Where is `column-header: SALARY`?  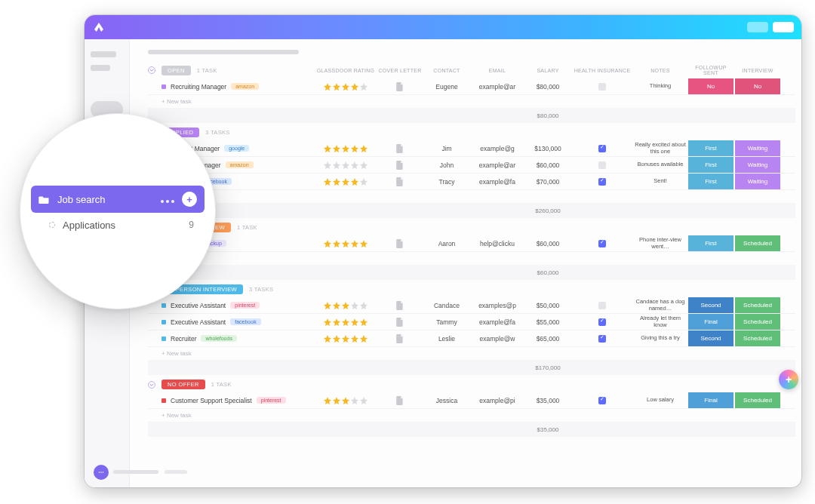 column-header: SALARY is located at coordinates (548, 71).